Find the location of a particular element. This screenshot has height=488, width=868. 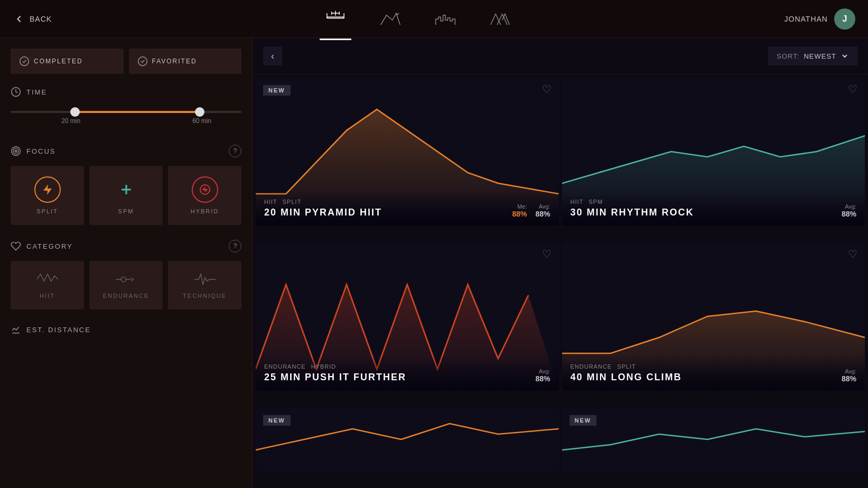

workout-stats-2: Avg: 88% is located at coordinates (849, 211).